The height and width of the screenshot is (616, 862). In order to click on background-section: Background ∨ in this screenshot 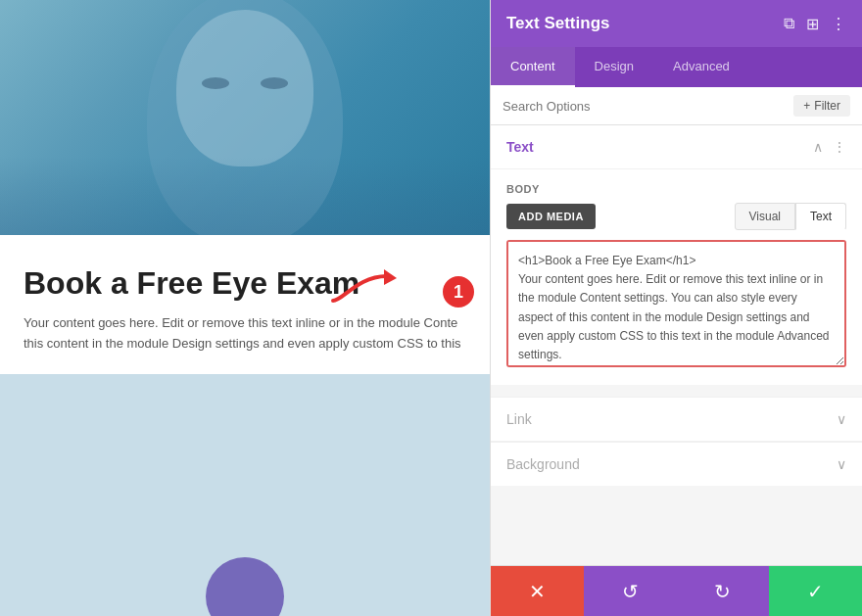, I will do `click(676, 464)`.